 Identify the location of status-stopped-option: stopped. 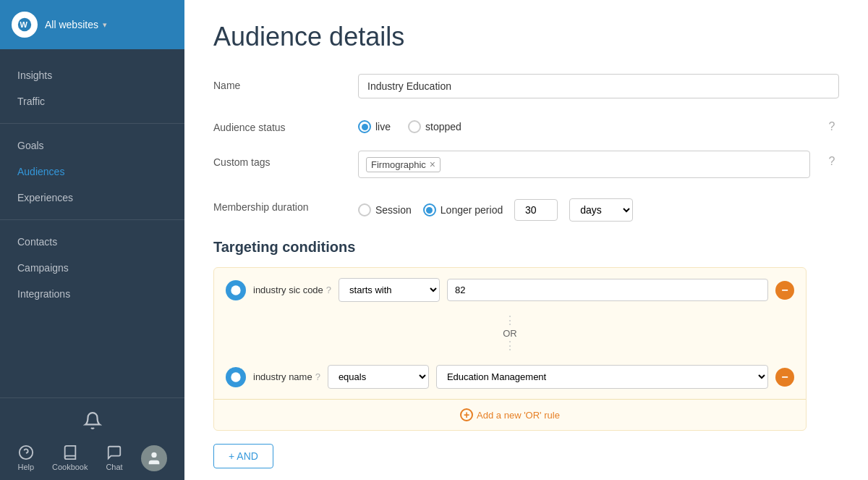
(435, 127).